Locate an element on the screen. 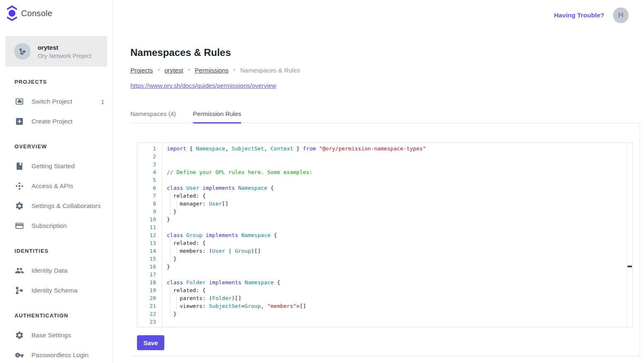 The width and height of the screenshot is (644, 363). having-trouble-link: Having Trouble? is located at coordinates (579, 15).